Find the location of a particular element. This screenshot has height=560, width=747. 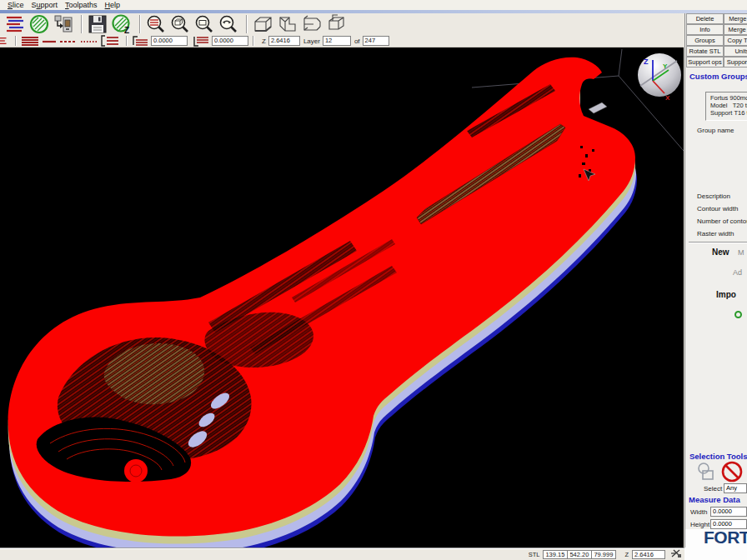

menu-toolpaths: Toolpaths is located at coordinates (82, 5).